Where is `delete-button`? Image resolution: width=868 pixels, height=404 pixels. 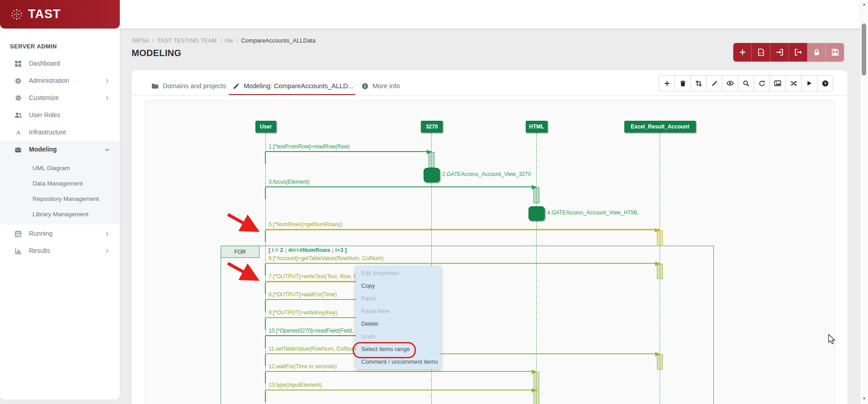
delete-button is located at coordinates (683, 83).